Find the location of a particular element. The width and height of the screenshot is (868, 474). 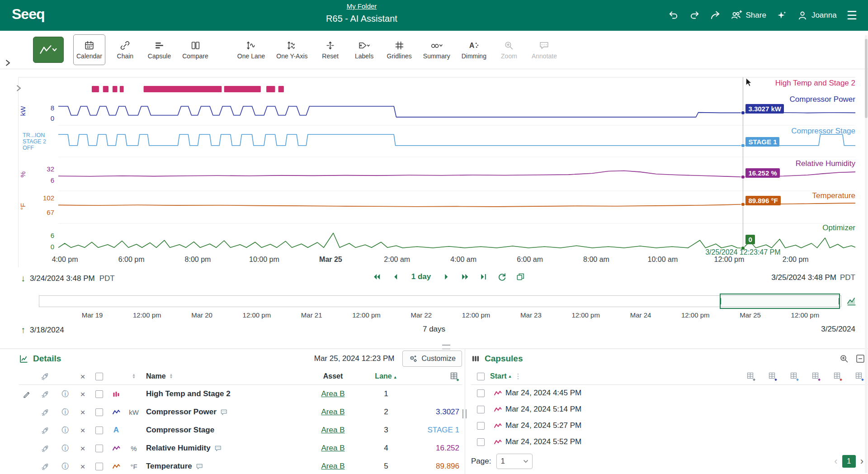

signal-label-high-temp-and-stage-2: High Temp and Stage 2 is located at coordinates (816, 83).